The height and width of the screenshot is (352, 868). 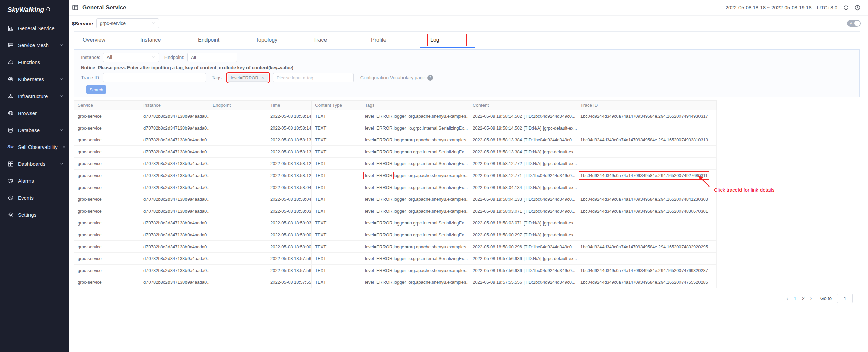 I want to click on pagination-page-1: 1, so click(x=795, y=298).